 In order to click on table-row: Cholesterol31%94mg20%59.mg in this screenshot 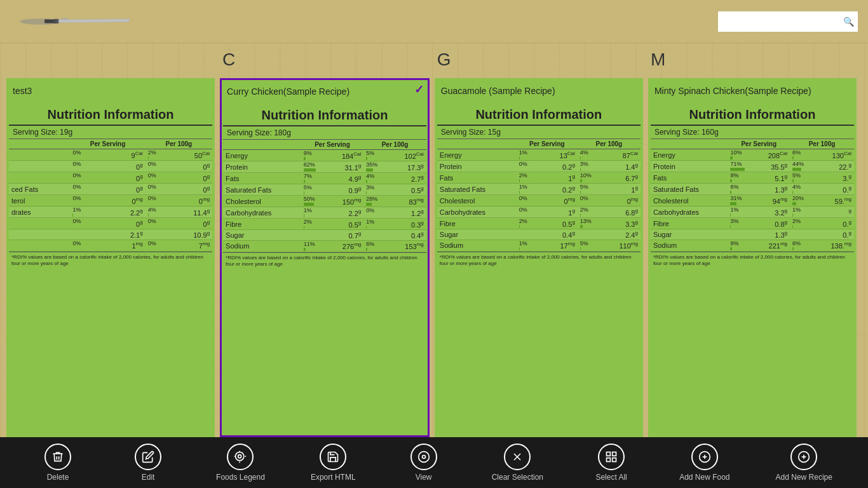, I will do `click(752, 201)`.